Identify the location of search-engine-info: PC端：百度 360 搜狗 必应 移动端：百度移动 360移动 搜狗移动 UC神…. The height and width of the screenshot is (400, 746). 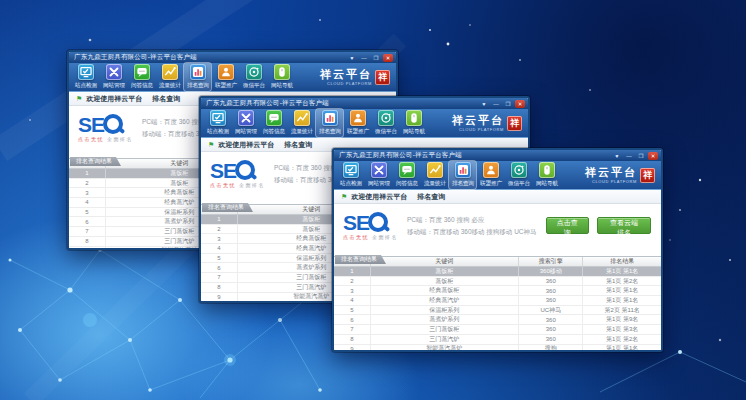
(472, 226).